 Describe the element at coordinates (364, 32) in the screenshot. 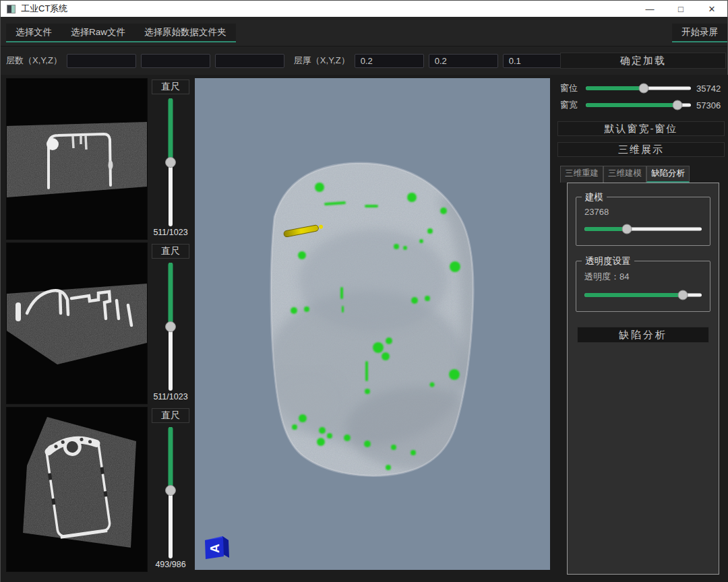

I see `menubar: 选择文件 选择Raw文件 选择原始数据文件夹 开始录屏` at that location.